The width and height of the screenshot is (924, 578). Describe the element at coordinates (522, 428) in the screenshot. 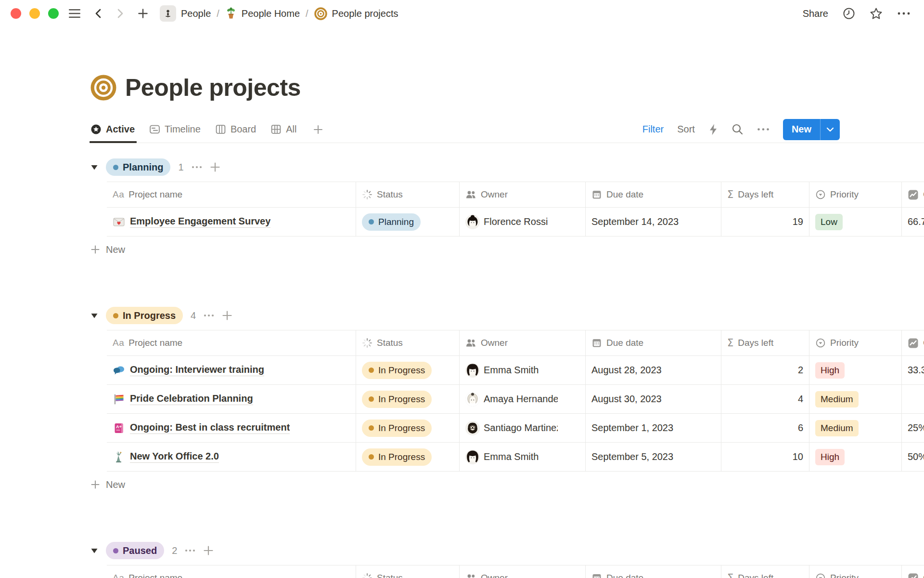

I see `owner-cell: Santiago Martinez` at that location.